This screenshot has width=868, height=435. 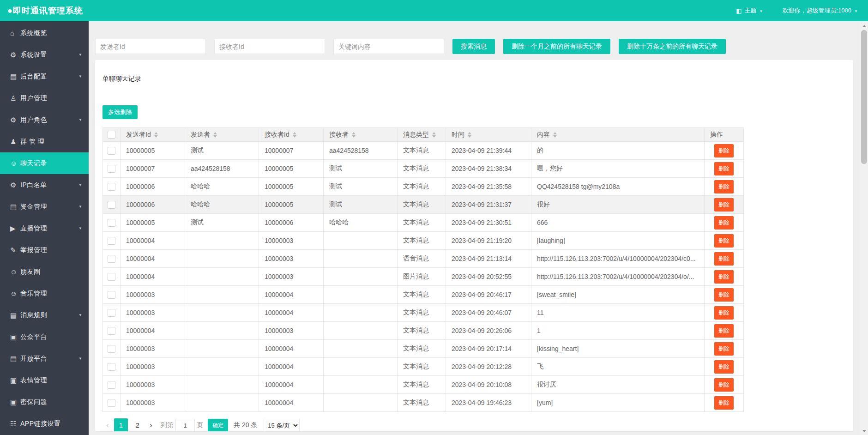 What do you see at coordinates (488, 223) in the screenshot?
I see `cell-time: 2023-04-09 21:30:51` at bounding box center [488, 223].